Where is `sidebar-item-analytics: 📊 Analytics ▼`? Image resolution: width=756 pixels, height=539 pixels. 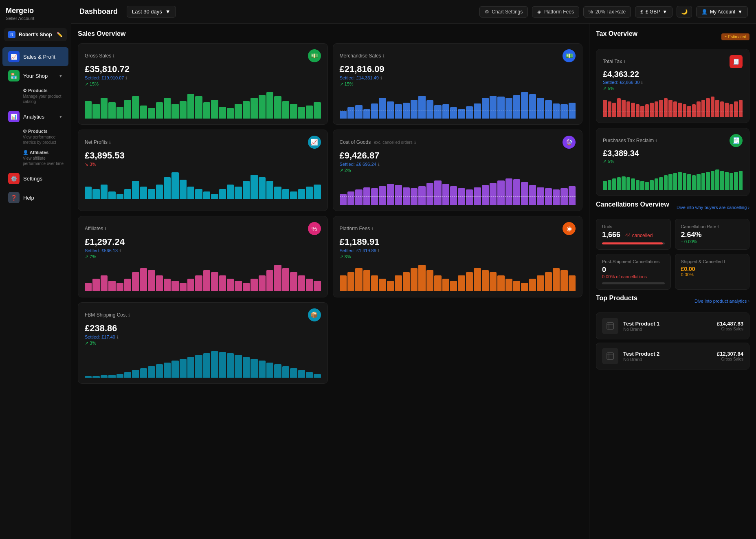
sidebar-item-analytics: 📊 Analytics ▼ is located at coordinates (35, 117).